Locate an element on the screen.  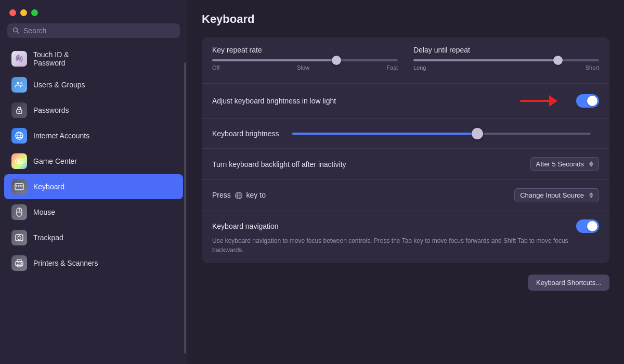
search-icon is located at coordinates (16, 31).